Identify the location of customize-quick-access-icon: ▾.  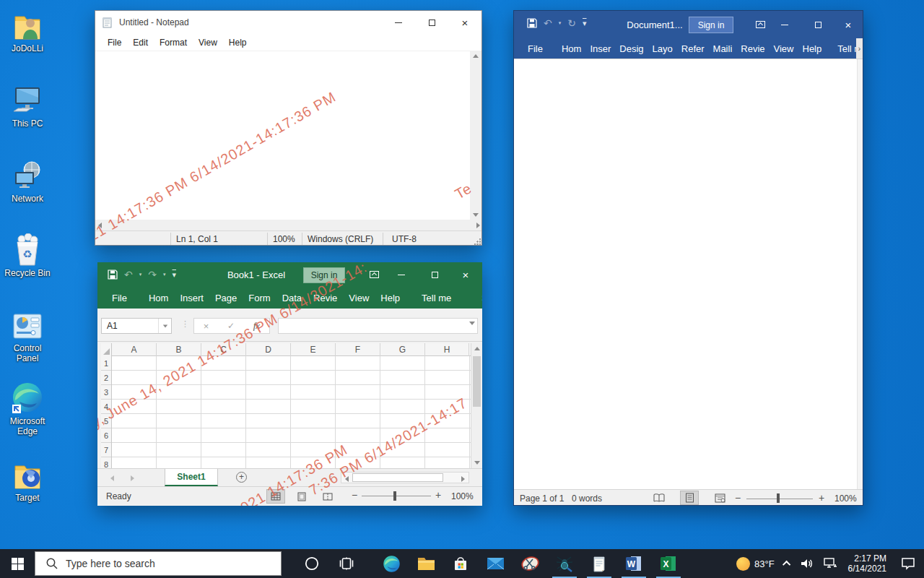
(585, 23).